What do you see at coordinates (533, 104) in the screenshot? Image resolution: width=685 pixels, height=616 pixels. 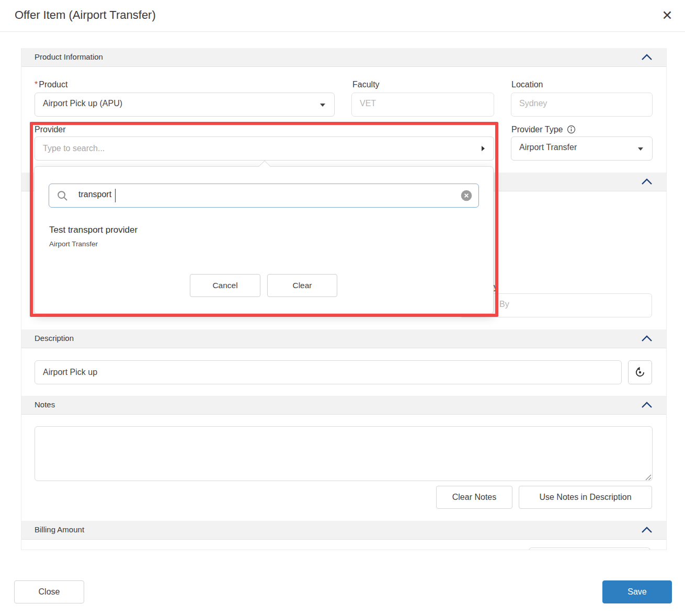 I see `location-value: Sydney` at bounding box center [533, 104].